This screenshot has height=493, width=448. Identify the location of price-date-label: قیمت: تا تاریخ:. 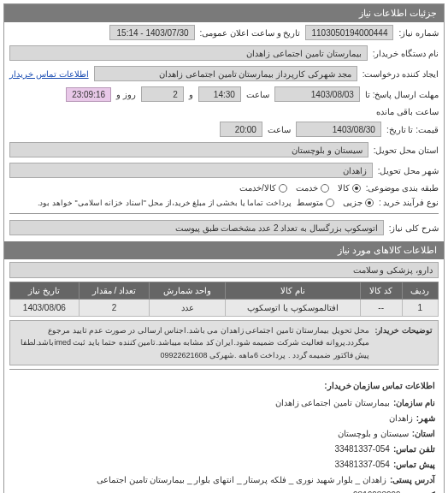
(412, 130).